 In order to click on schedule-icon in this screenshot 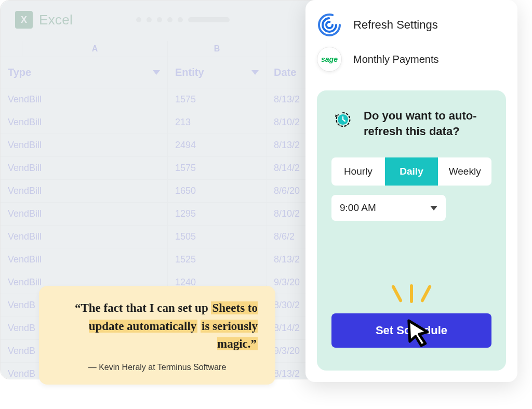, I will do `click(343, 120)`.